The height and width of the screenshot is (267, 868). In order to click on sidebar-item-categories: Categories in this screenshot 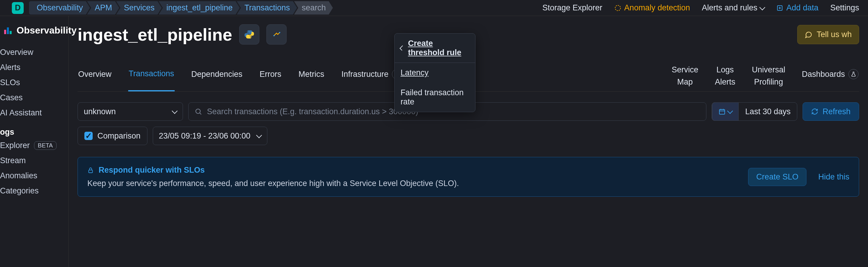, I will do `click(34, 191)`.